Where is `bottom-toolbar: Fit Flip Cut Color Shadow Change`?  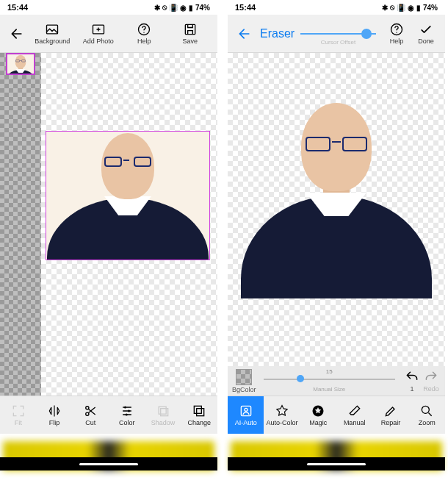 bottom-toolbar: Fit Flip Cut Color Shadow Change is located at coordinates (109, 415).